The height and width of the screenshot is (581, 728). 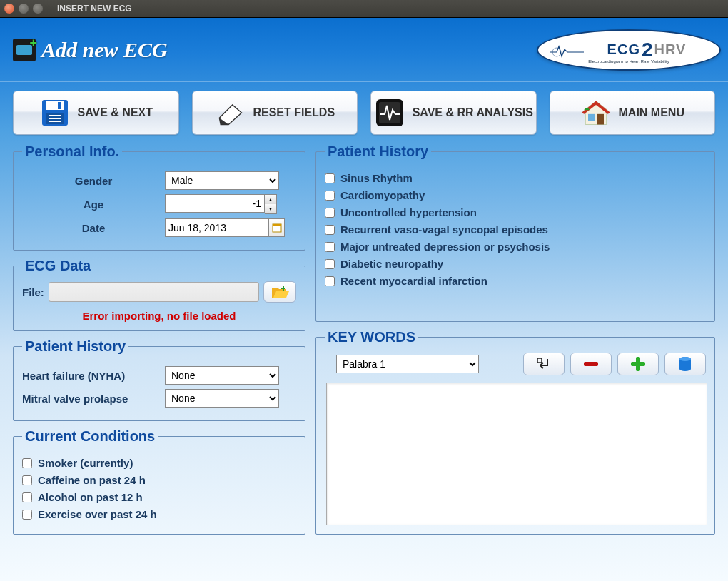 I want to click on condition-caffeine-checkbox, so click(x=27, y=480).